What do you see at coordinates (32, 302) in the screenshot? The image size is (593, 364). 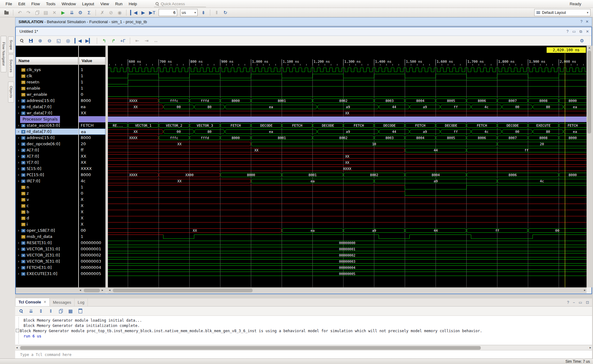 I see `console-tab-tcl-console: Tcl Console✕` at bounding box center [32, 302].